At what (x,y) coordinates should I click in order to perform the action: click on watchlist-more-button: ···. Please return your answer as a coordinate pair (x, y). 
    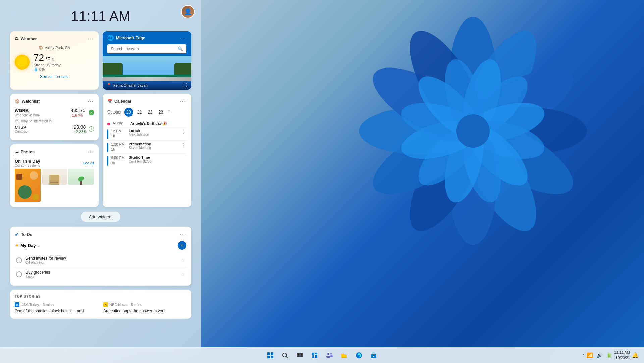
    Looking at the image, I should click on (91, 101).